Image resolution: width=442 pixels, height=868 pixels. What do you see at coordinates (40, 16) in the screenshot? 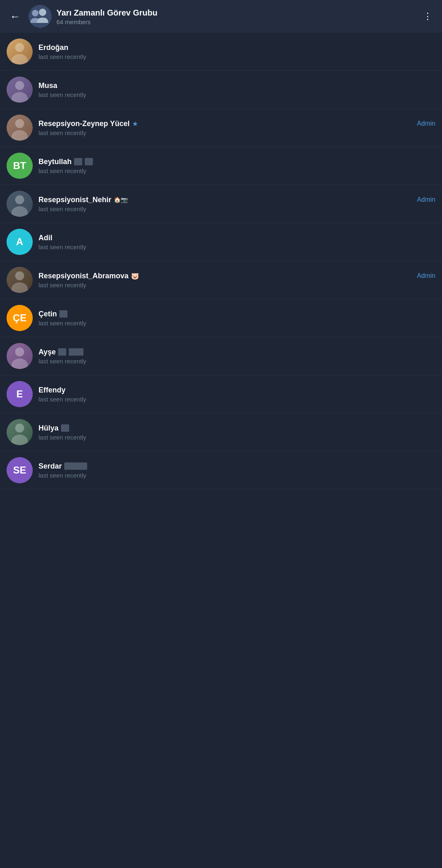
I see `group-avatar` at bounding box center [40, 16].